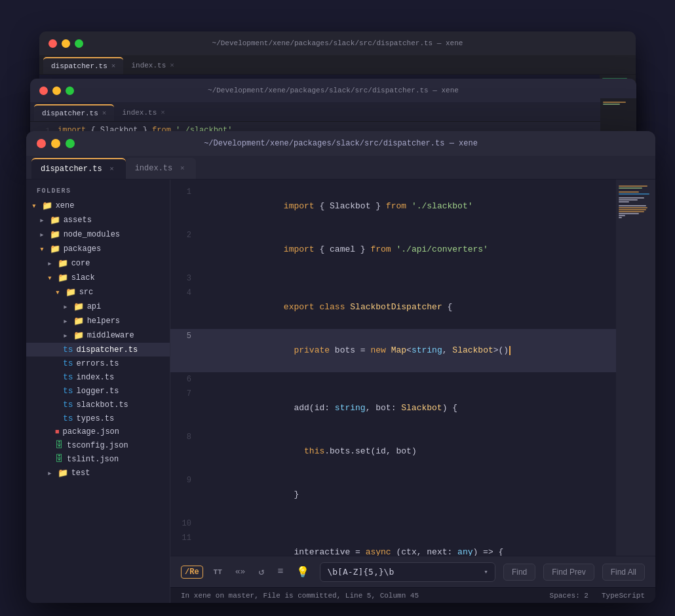 This screenshot has height=616, width=675. I want to click on line-content-11: interactive = async (ctx, next: any) => …, so click(409, 543).